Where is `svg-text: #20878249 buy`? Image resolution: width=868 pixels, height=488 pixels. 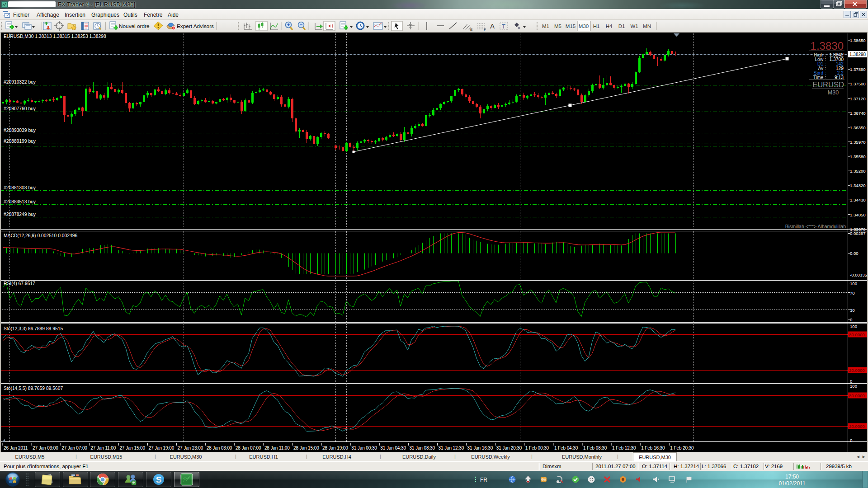
svg-text: #20878249 buy is located at coordinates (20, 214).